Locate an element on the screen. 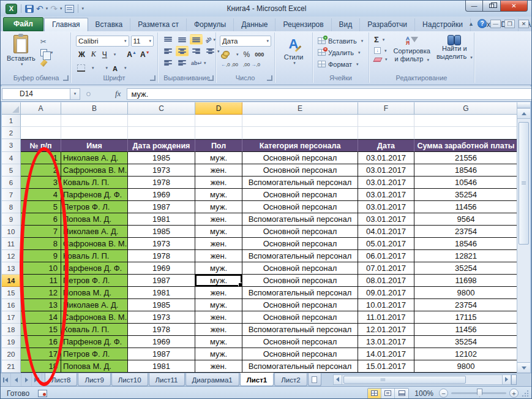 The height and width of the screenshot is (399, 532). cell-E20: Основной персонал is located at coordinates (300, 354).